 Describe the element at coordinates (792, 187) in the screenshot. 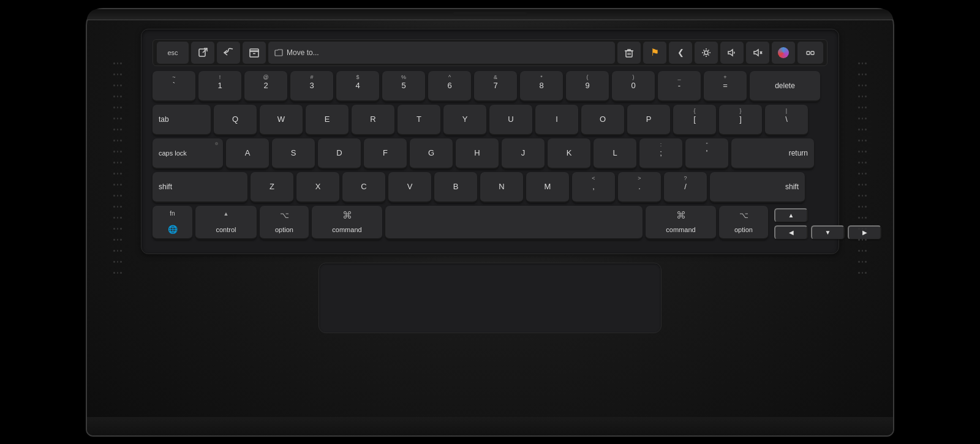

I see `right-shift-label: shift` at that location.